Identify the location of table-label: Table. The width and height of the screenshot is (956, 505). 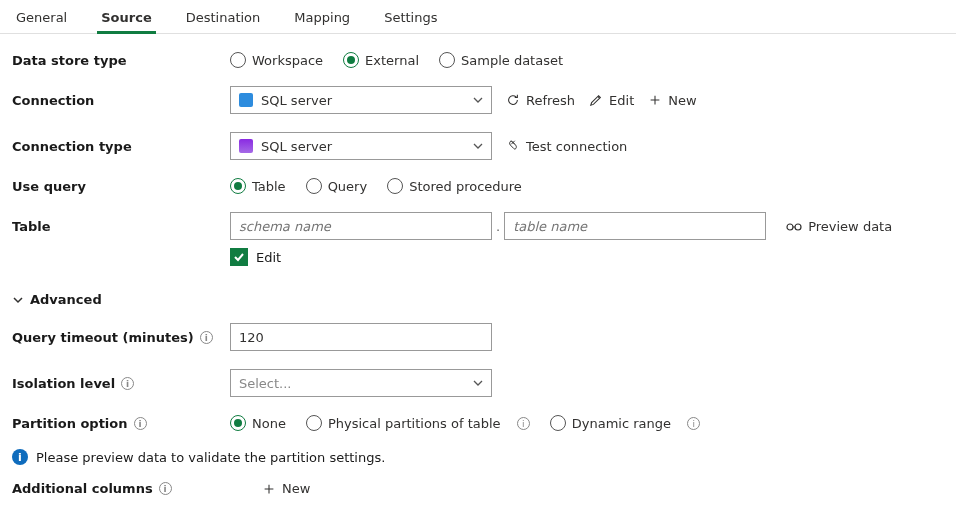
(121, 226).